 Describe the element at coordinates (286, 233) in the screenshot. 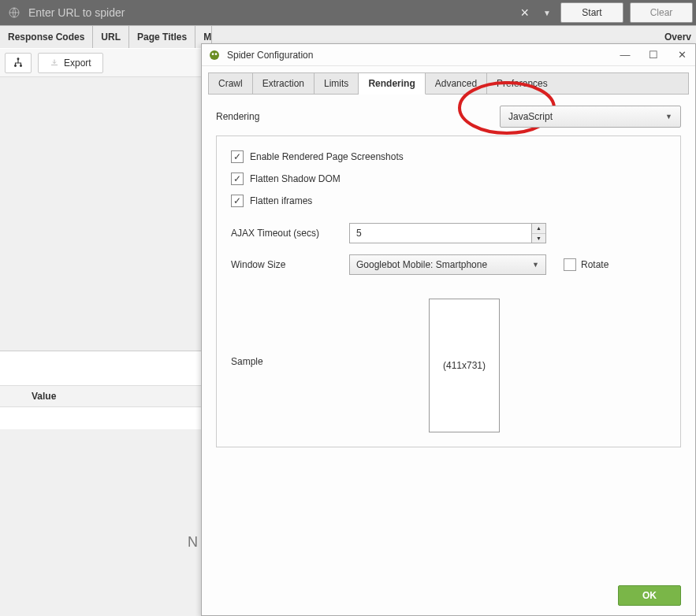

I see `ajax-timeout-label: AJAX Timeout (secs)` at that location.